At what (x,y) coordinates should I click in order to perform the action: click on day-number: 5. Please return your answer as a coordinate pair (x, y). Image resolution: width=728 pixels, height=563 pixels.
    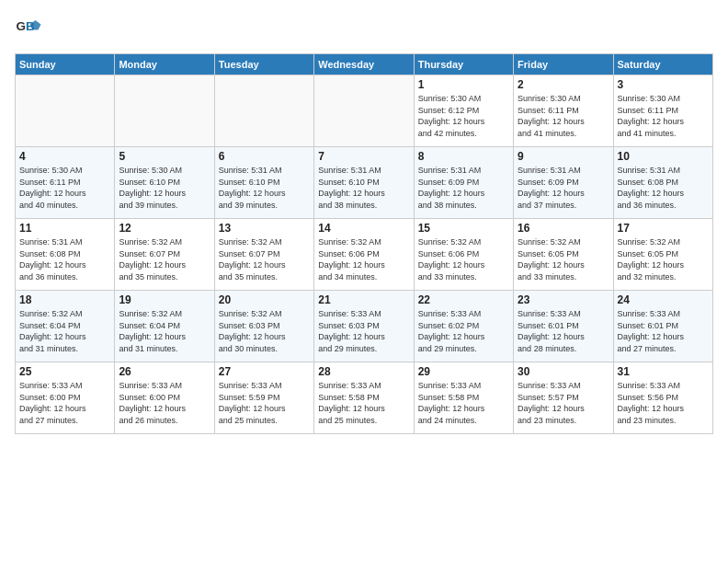
    Looking at the image, I should click on (164, 156).